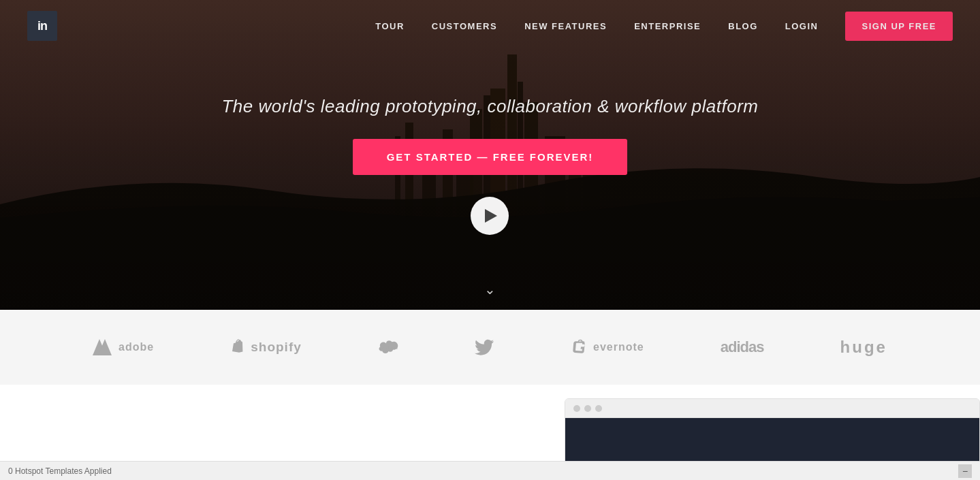  I want to click on browser-titlebar, so click(772, 409).